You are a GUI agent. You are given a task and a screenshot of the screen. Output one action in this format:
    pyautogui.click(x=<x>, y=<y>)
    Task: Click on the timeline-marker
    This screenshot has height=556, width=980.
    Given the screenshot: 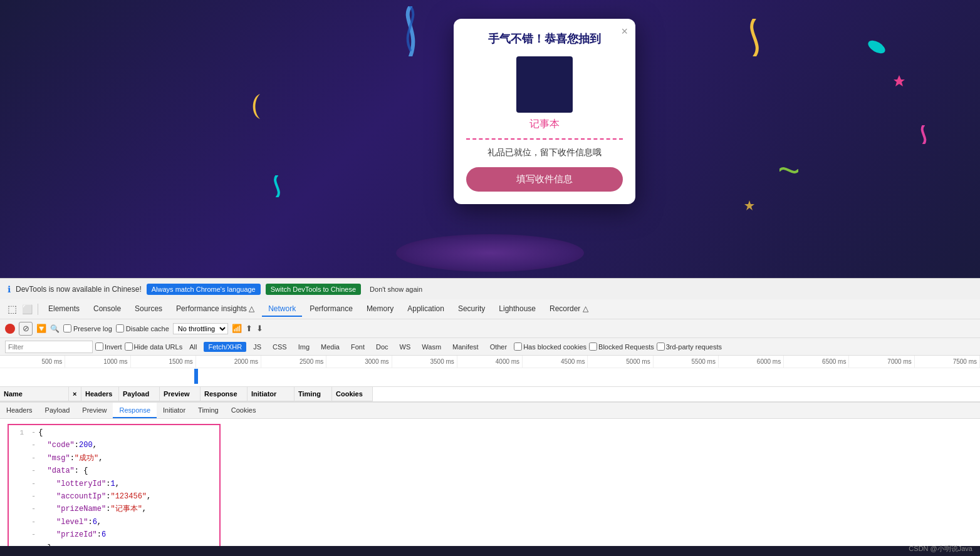 What is the action you would take?
    pyautogui.click(x=196, y=376)
    